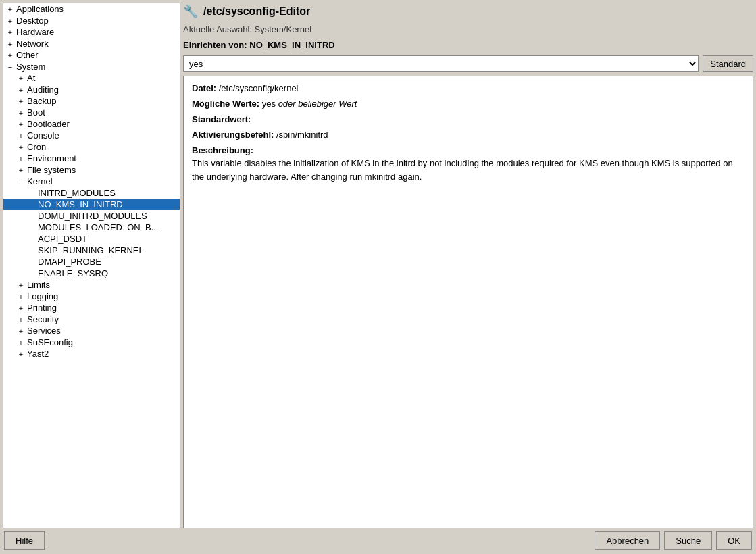 This screenshot has width=756, height=554. What do you see at coordinates (43, 319) in the screenshot?
I see `tree-label-security: Security` at bounding box center [43, 319].